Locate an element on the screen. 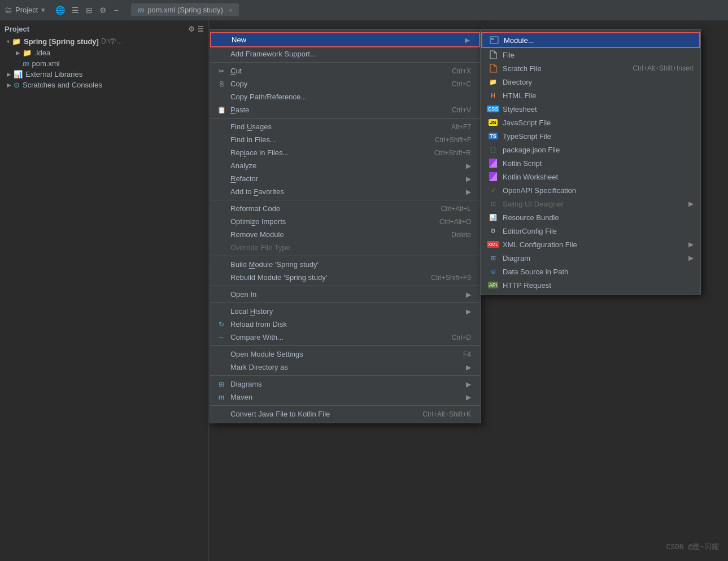 This screenshot has height=561, width=728. submenu-item-datasource: ⊜ Data Source in Path is located at coordinates (591, 271).